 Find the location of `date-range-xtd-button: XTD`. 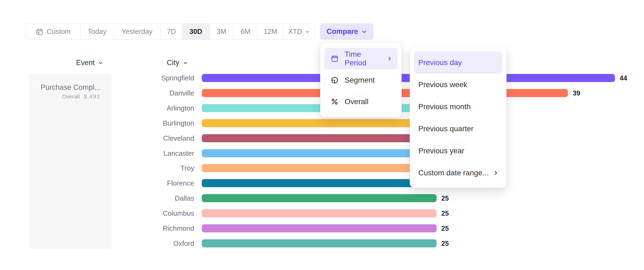

date-range-xtd-button: XTD is located at coordinates (299, 32).